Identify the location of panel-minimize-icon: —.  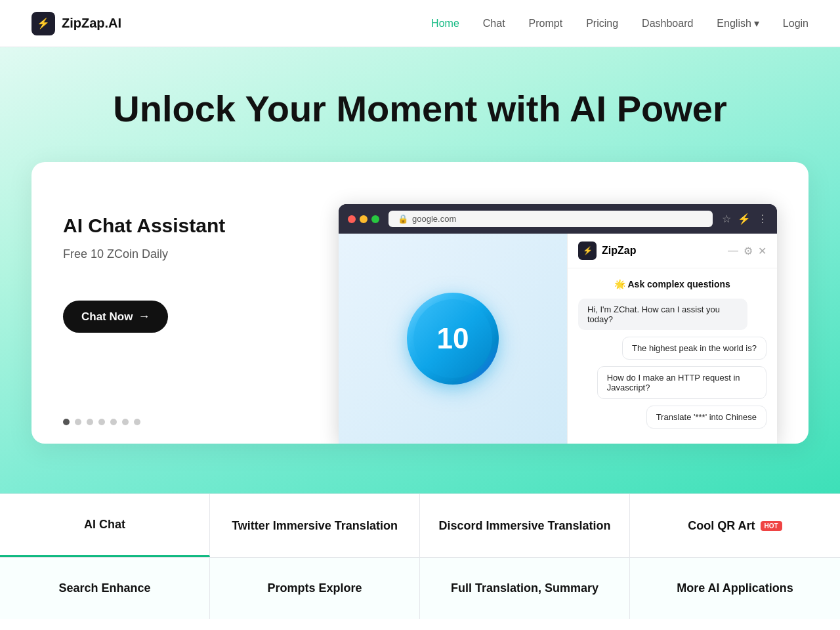
(733, 251).